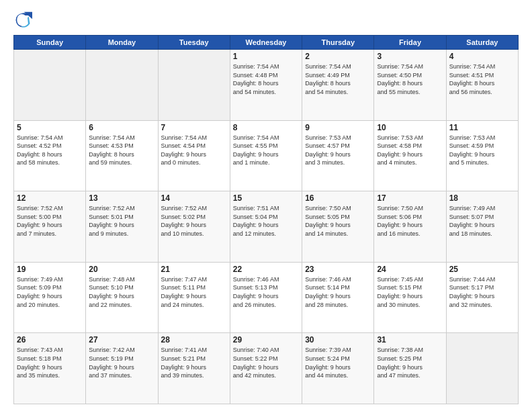  Describe the element at coordinates (193, 156) in the screenshot. I see `calendar-cell: 7Sunrise: 7:54 AM Sunset: 4:54 PM Daylig…` at that location.